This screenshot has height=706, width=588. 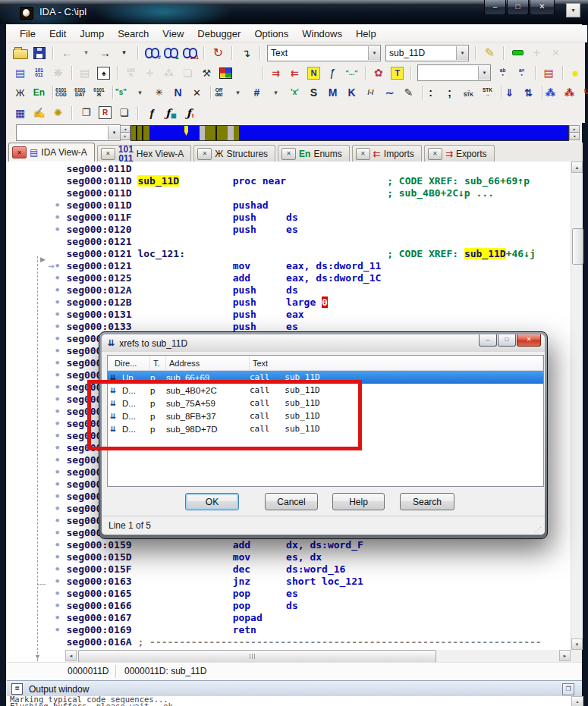 I want to click on make-string-dropdown: ▾, so click(x=140, y=93).